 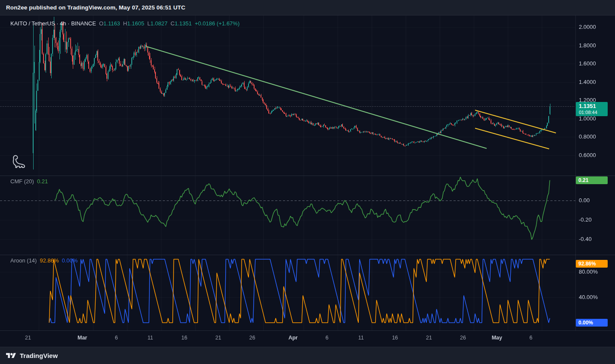 I want to click on footer-bar: TradingView, so click(x=308, y=355).